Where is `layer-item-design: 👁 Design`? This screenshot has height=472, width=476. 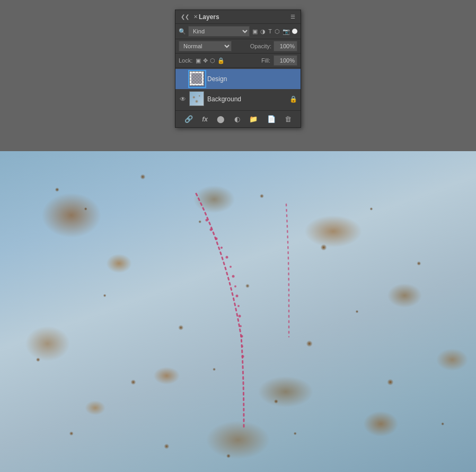
layer-item-design: 👁 Design is located at coordinates (238, 79).